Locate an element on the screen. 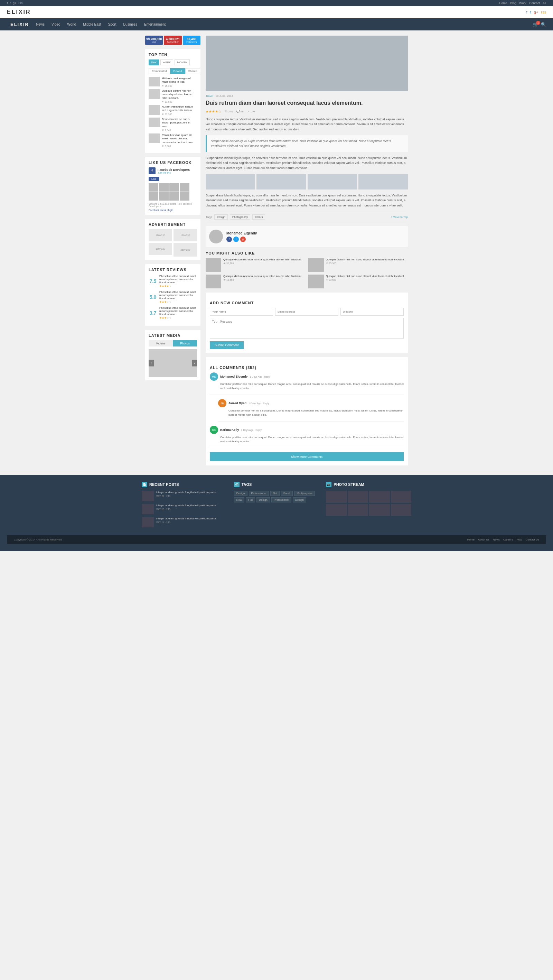  review-stars: ★★★★★ is located at coordinates (178, 318).